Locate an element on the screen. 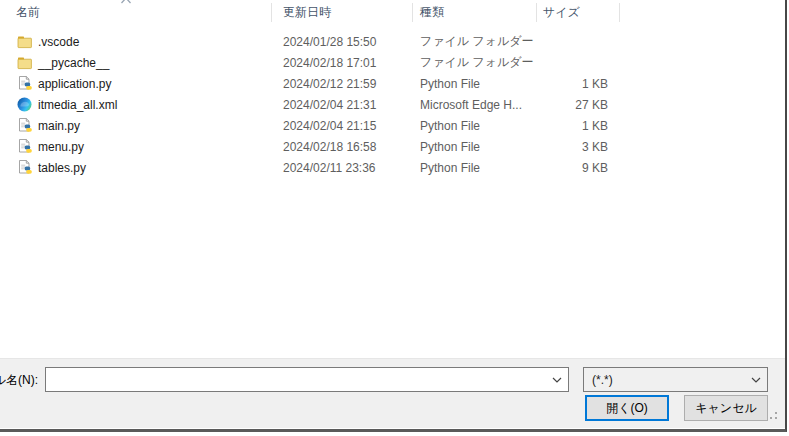  file-modified-cell: 2024/02/11 23:36 is located at coordinates (342, 168).